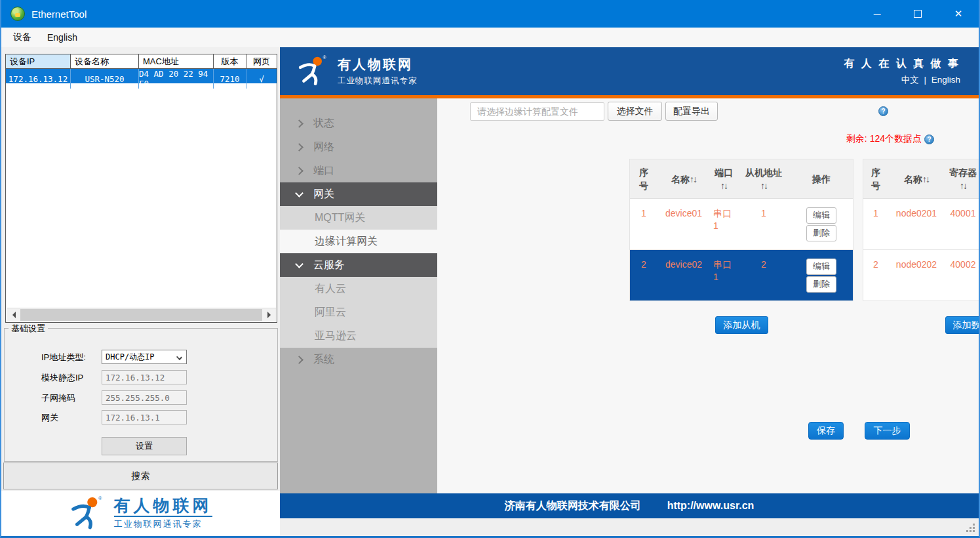 Image resolution: width=980 pixels, height=538 pixels. I want to click on sidebar-item-usr-cloud: 有人云, so click(359, 289).